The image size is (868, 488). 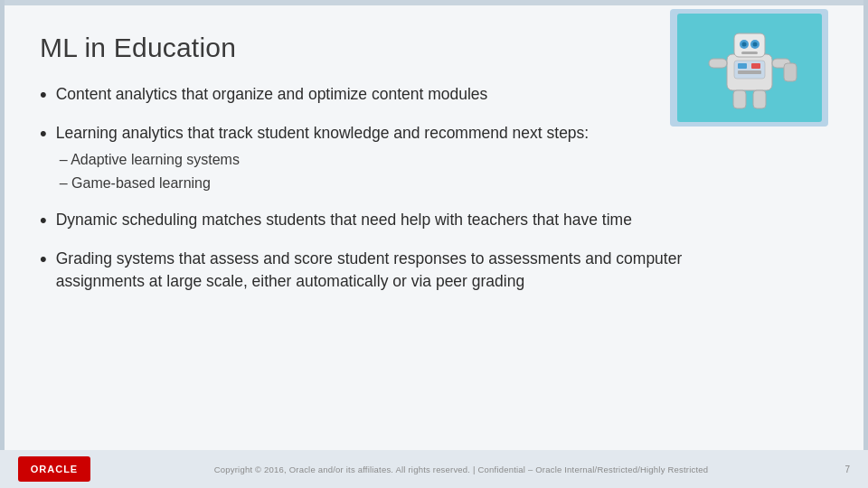 I want to click on sub-bullet-2-1: – Adaptive learning systems, so click(x=384, y=160).